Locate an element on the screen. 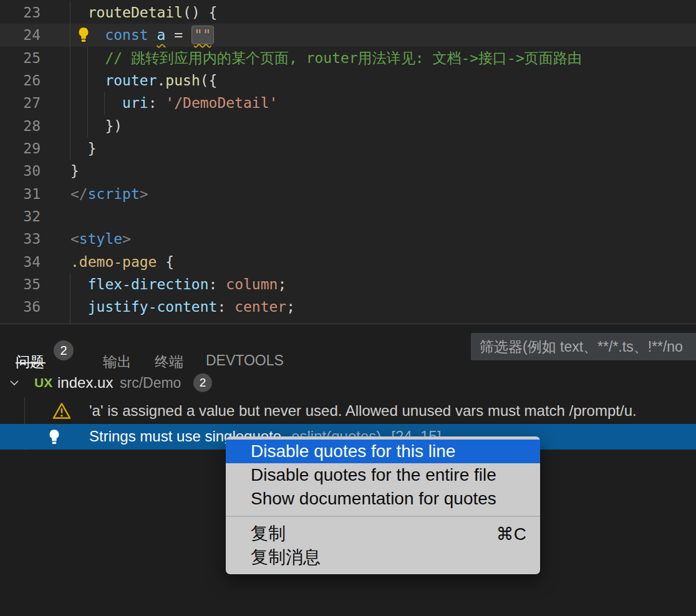 Image resolution: width=696 pixels, height=616 pixels. code-text: const a = "" is located at coordinates (142, 35).